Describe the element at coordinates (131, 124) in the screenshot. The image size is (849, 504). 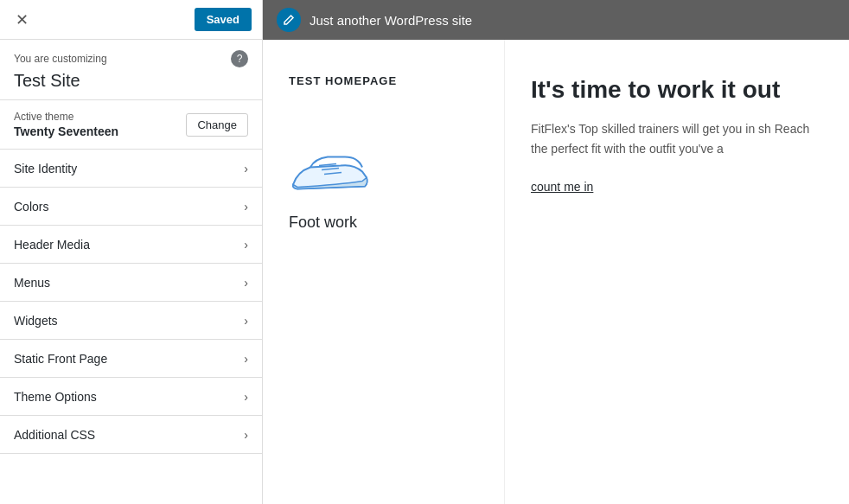
I see `theme-section: Active theme Twenty Seventeen Change` at that location.